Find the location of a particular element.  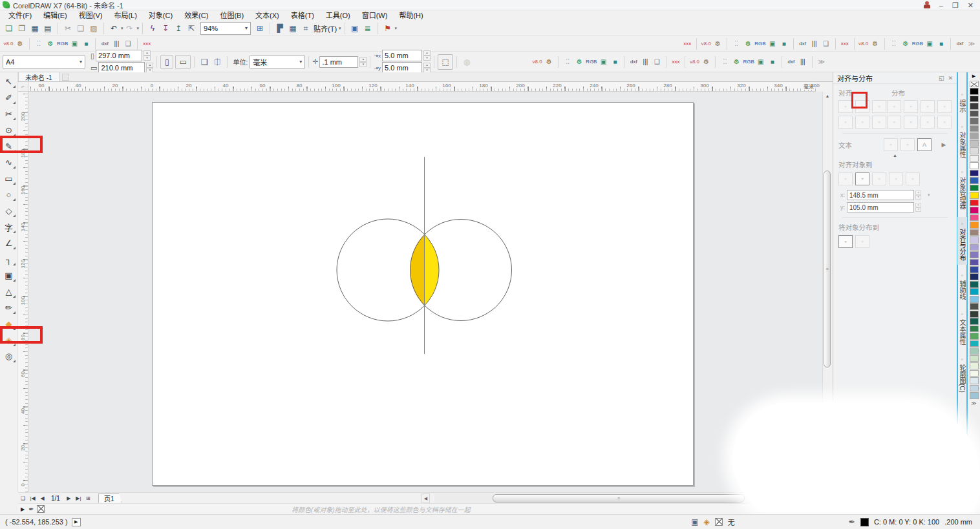

welcome-pin-button-dropdown: ▾ is located at coordinates (396, 28).